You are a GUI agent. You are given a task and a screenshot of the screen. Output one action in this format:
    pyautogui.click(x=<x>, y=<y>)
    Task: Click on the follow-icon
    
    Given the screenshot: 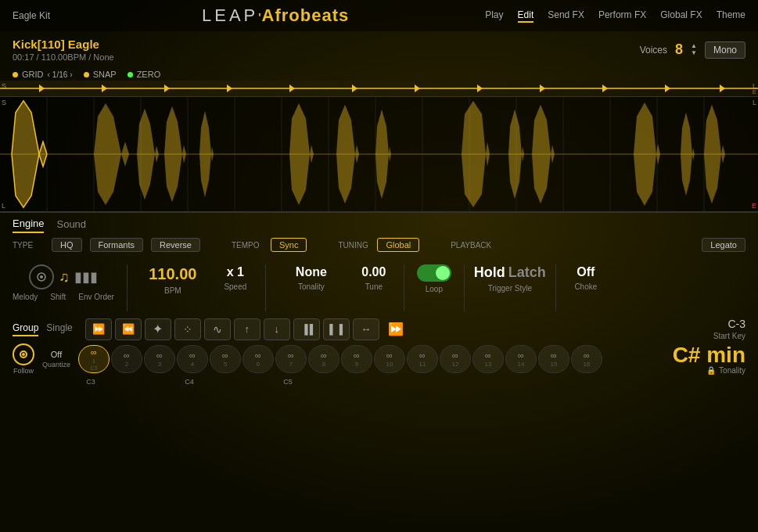 What is the action you would take?
    pyautogui.click(x=23, y=354)
    